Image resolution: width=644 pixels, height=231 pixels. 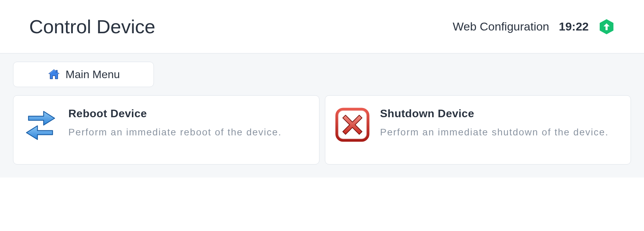 I want to click on shutdown-desc: Perform an immediate shutdown of the dev…, so click(x=495, y=132).